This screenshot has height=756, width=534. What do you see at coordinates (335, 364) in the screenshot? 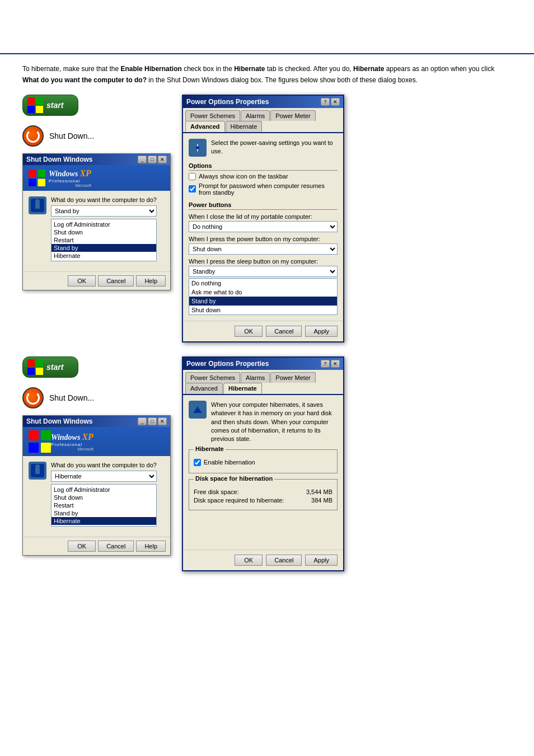
I see `power-close-button-2: ✕` at bounding box center [335, 364].